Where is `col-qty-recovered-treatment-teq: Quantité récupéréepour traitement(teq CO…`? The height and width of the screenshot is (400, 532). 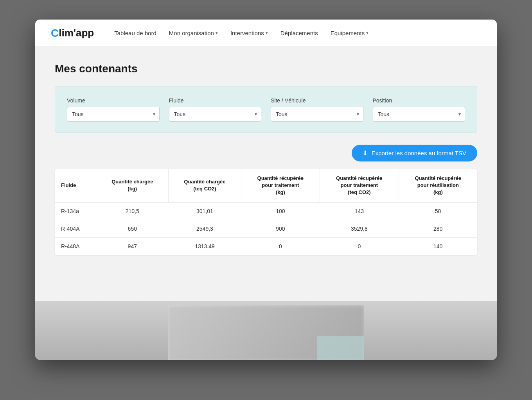
col-qty-recovered-treatment-teq: Quantité récupéréepour traitement(teq CO… is located at coordinates (359, 186).